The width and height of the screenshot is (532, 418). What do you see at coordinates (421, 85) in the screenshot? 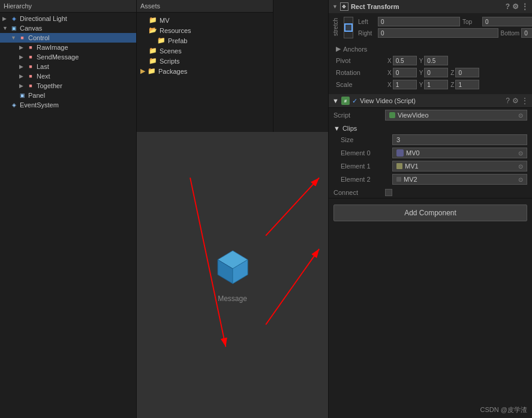
I see `scale-y-label: Y` at bounding box center [421, 85].